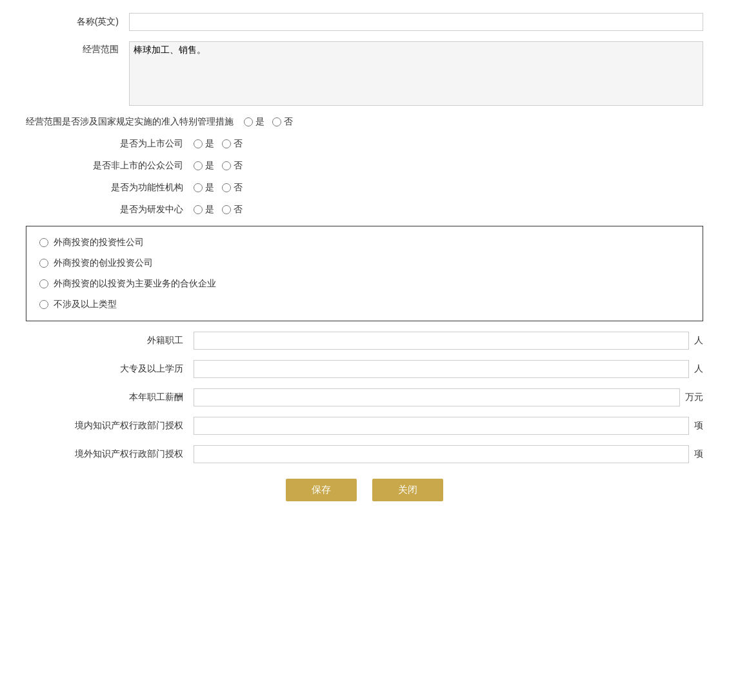 The image size is (729, 700). Describe the element at coordinates (254, 122) in the screenshot. I see `business-scope-special-yes: 是` at that location.